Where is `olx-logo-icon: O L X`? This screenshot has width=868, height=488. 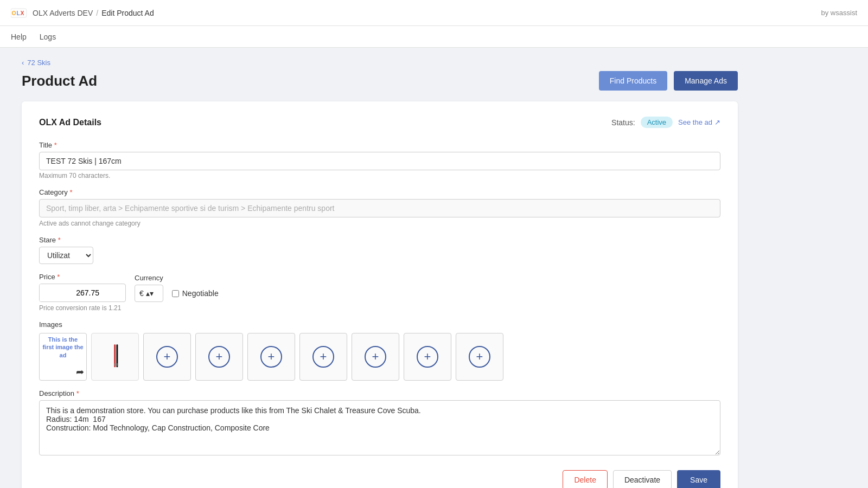 olx-logo-icon: O L X is located at coordinates (20, 13).